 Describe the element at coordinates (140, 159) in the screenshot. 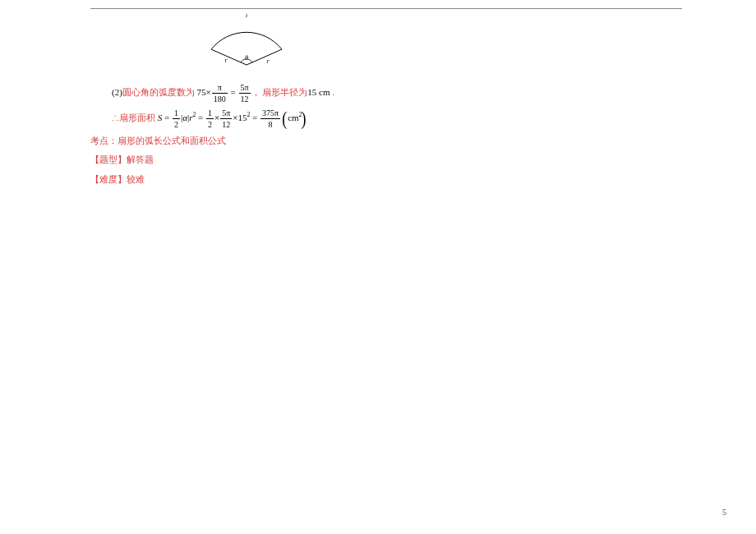

I see `qtype-text: 解答题` at that location.